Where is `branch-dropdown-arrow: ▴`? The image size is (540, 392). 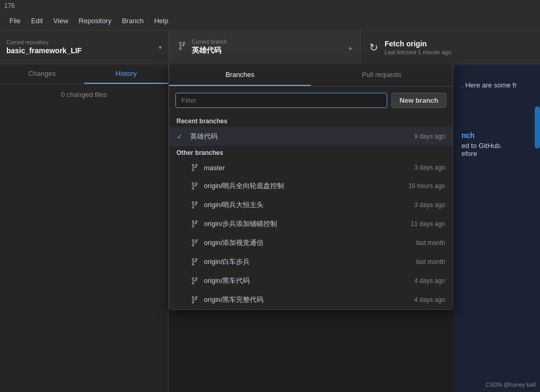 branch-dropdown-arrow: ▴ is located at coordinates (350, 47).